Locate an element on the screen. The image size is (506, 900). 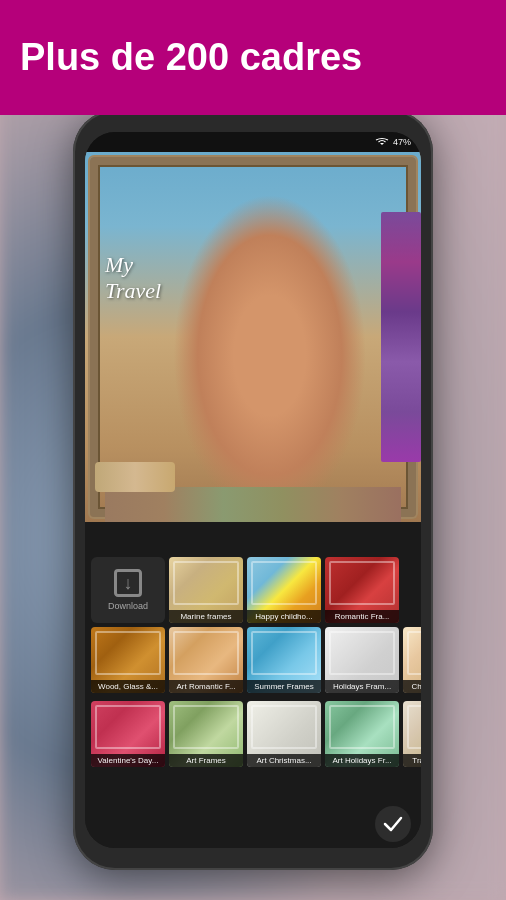
frame-thumb-art-christmas: Art Christmas... is located at coordinates (284, 734).